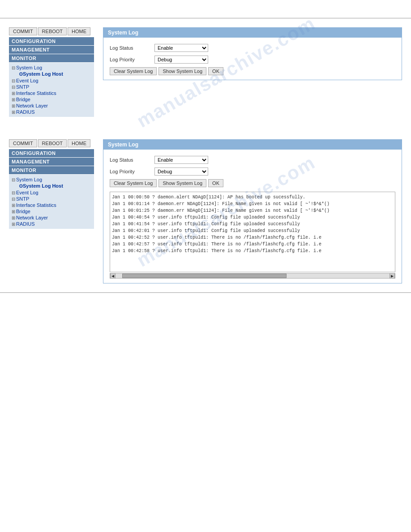 This screenshot has height=532, width=411. Describe the element at coordinates (51, 87) in the screenshot. I see `nav-sntp-1: ⊟SNTP` at that location.